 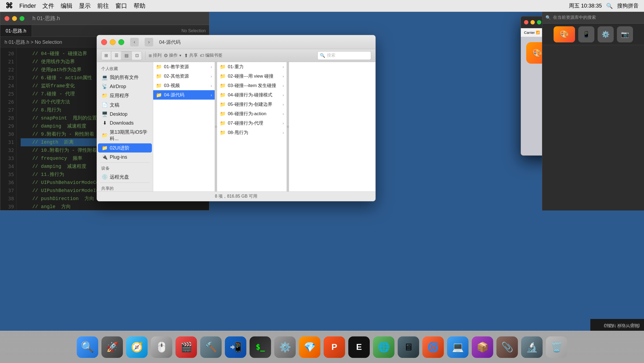 I want to click on dock-trash: 🗑️, so click(x=557, y=347).